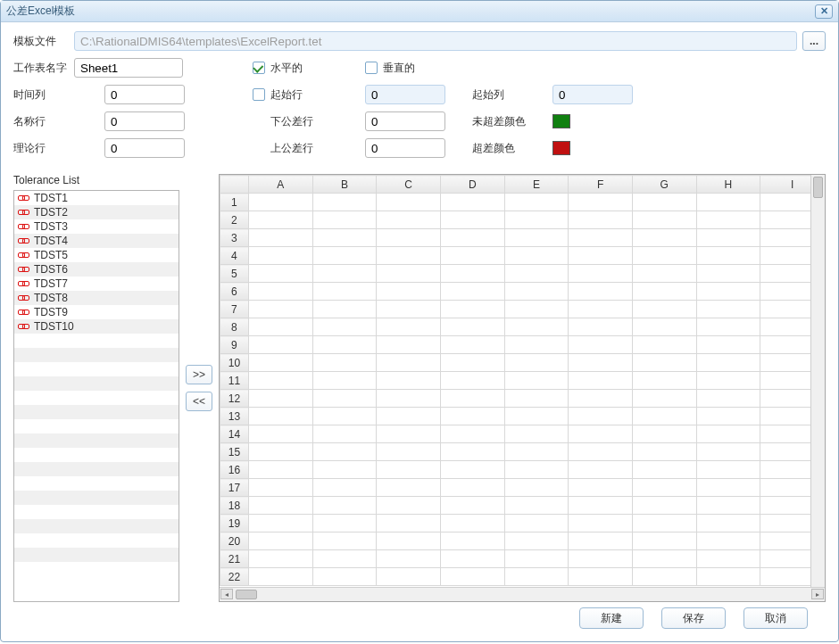  I want to click on corner-cell, so click(235, 185).